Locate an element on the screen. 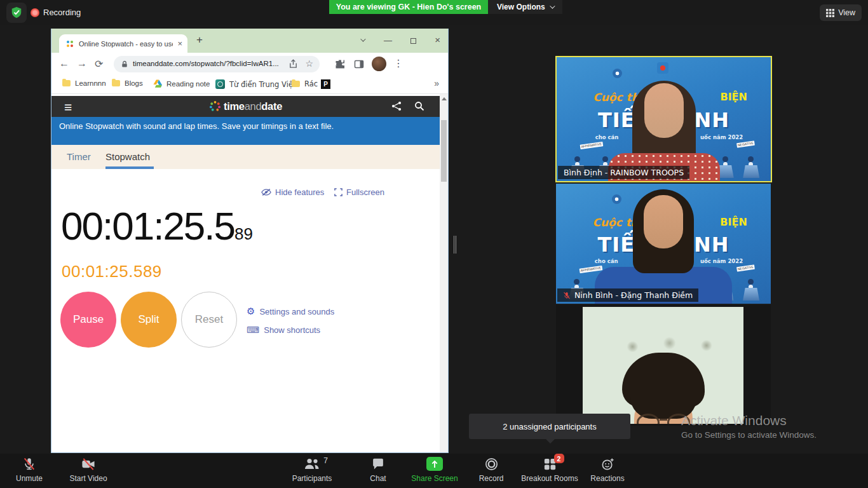 This screenshot has width=868, height=488. participants-count: 7 is located at coordinates (325, 461).